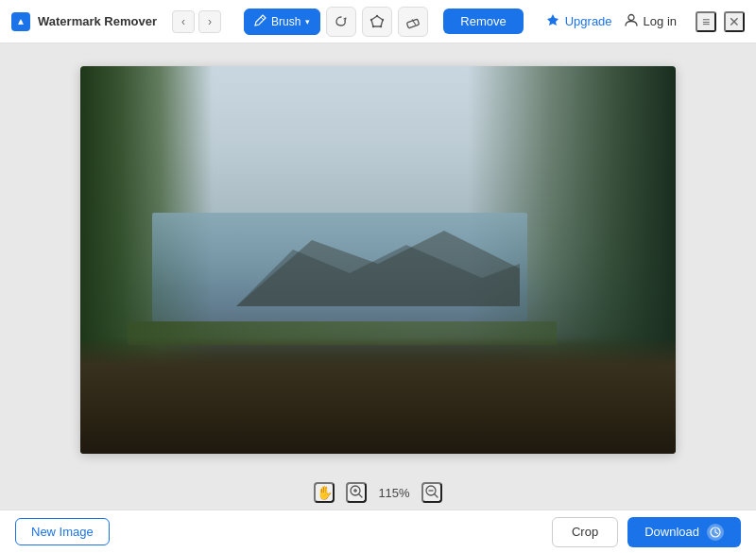 The height and width of the screenshot is (553, 756). I want to click on upgrade-icon, so click(553, 21).